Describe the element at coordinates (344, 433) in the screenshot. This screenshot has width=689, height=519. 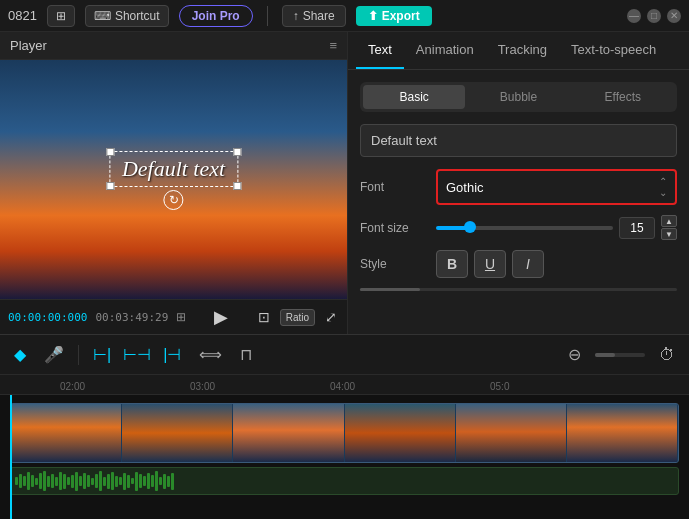
I see `video-track` at that location.